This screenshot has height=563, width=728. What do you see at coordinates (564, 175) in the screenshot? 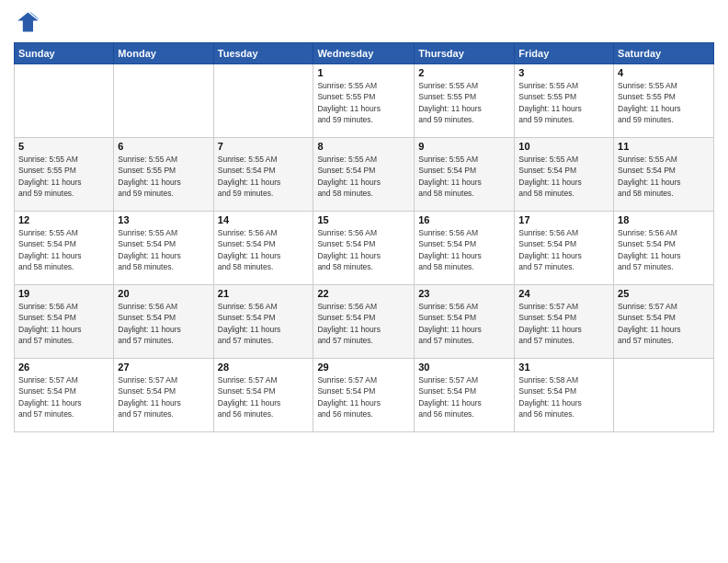
I see `calendar-cell: 10Sunrise: 5:55 AM Sunset: 5:54 PM Dayli…` at bounding box center [564, 175].